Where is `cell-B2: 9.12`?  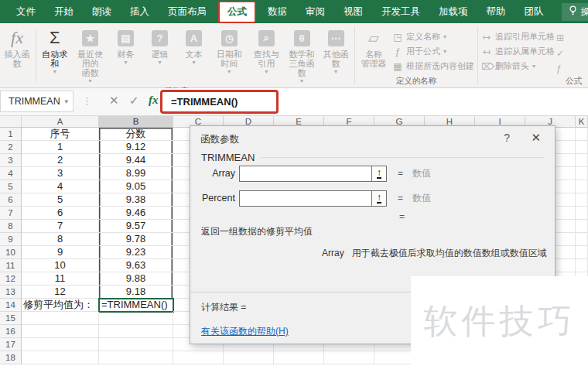
cell-B2: 9.12 is located at coordinates (136, 147).